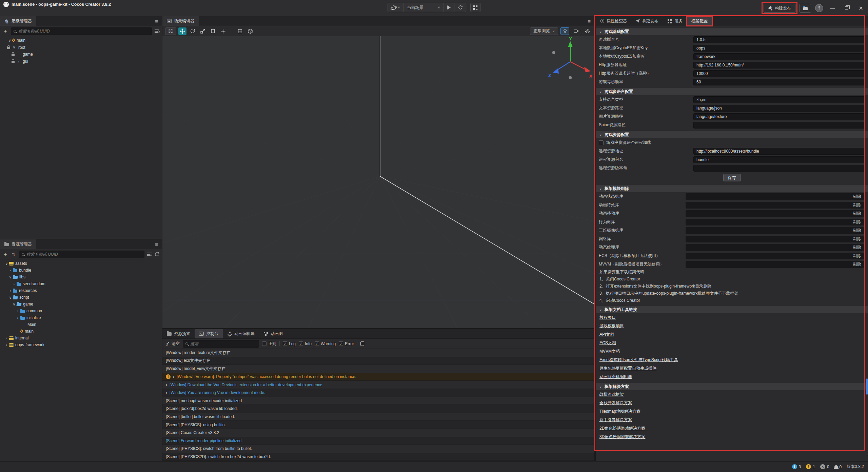 The width and height of the screenshot is (868, 472). What do you see at coordinates (84, 31) in the screenshot?
I see `hierarchy-search-input` at bounding box center [84, 31].